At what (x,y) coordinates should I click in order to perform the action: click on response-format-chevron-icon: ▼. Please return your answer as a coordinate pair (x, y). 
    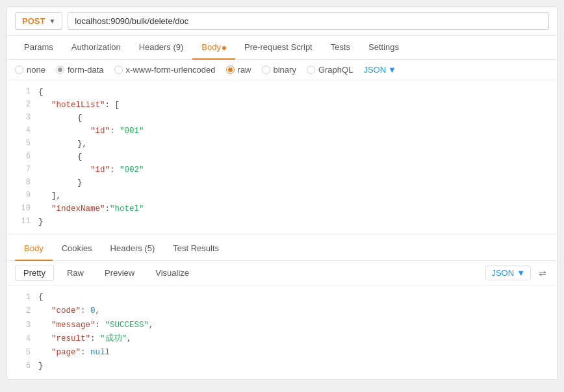
    Looking at the image, I should click on (521, 273).